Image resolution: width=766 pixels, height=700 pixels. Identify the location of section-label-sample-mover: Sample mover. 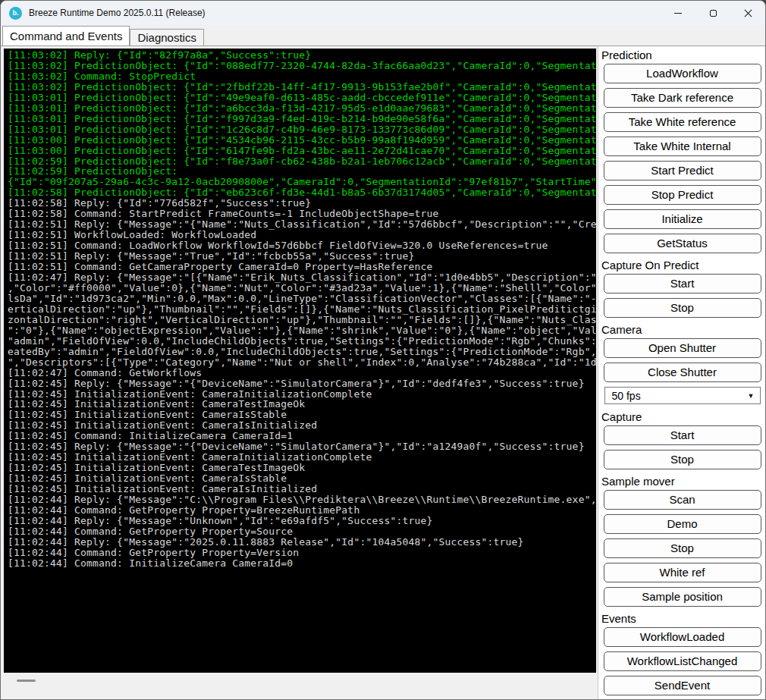
(683, 482).